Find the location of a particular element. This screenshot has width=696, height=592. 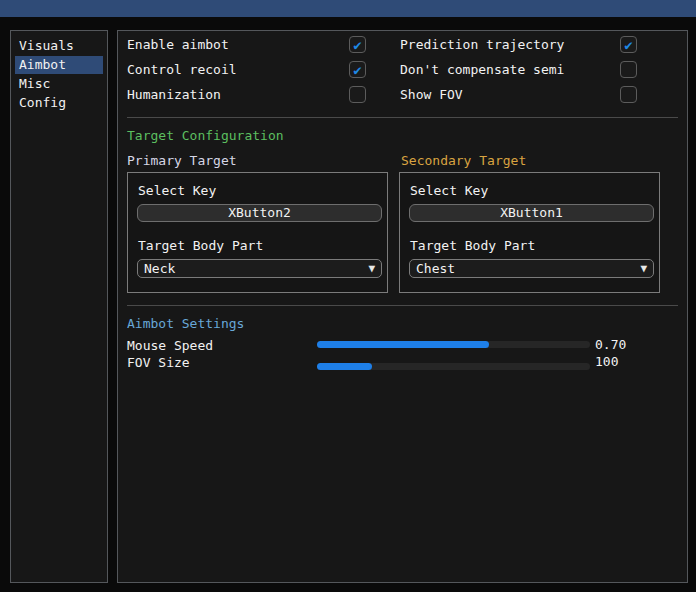

primary-target-box: Select Key XButton2 Target Body Part Nec… is located at coordinates (258, 232).